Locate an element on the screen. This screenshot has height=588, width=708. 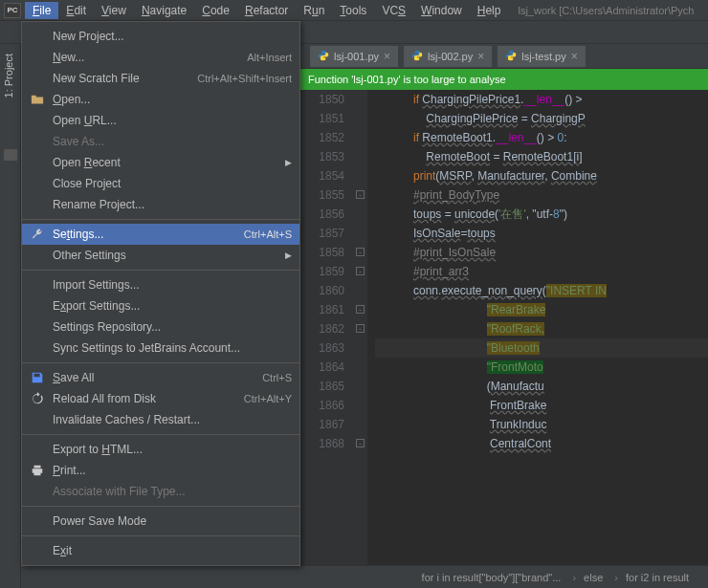
editor-tab: lsj-002.py× is located at coordinates (448, 56).